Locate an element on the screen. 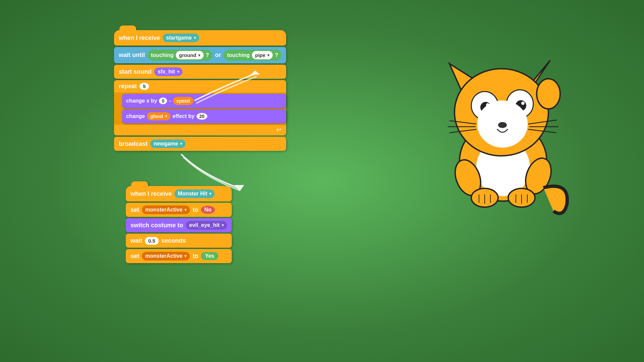 The height and width of the screenshot is (362, 644). when-i-receive-label: when I receive is located at coordinates (140, 38).